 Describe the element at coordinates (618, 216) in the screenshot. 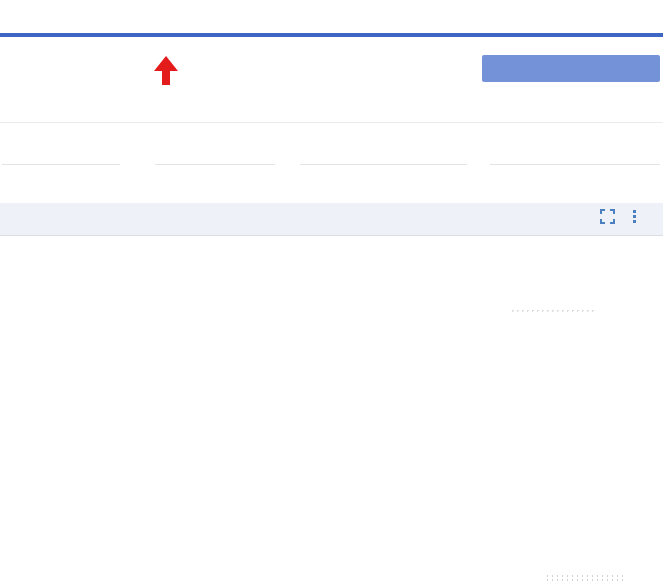

I see `chart-toolbar` at that location.